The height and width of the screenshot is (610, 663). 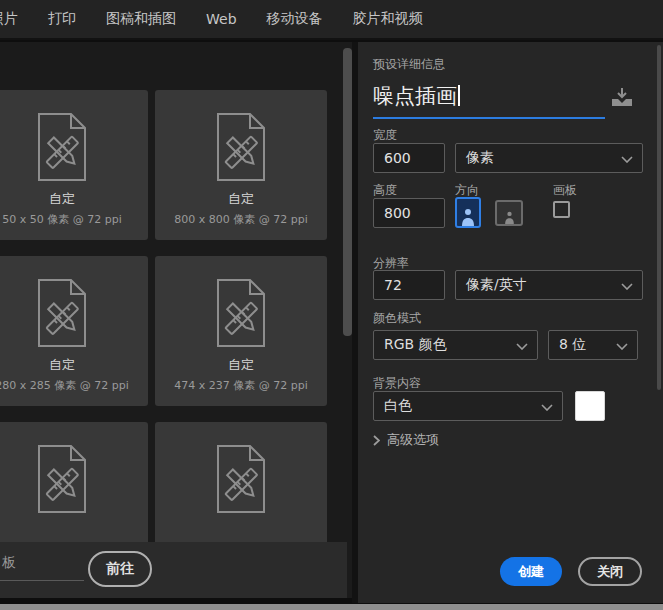 I want to click on advanced-options-label: 高级选项, so click(x=413, y=440).